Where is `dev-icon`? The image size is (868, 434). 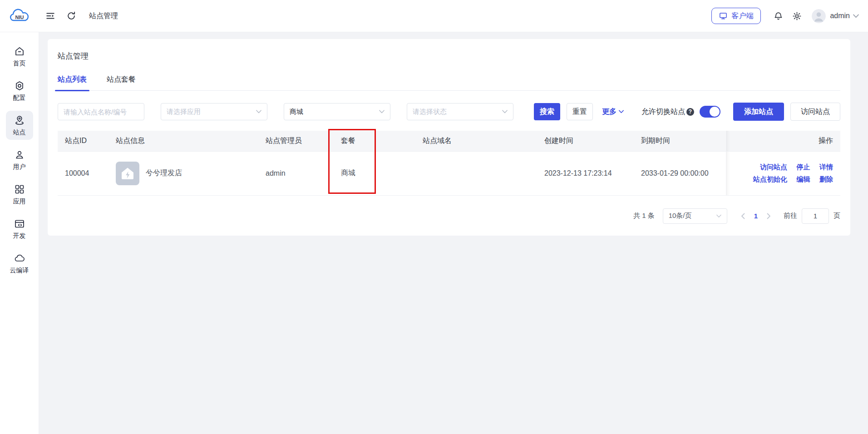
dev-icon is located at coordinates (20, 224).